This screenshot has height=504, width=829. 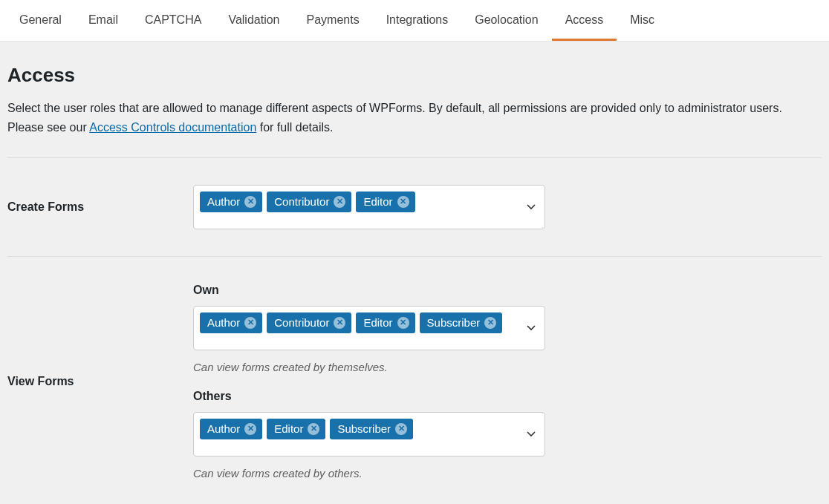 What do you see at coordinates (333, 21) in the screenshot?
I see `tab-payments: Payments` at bounding box center [333, 21].